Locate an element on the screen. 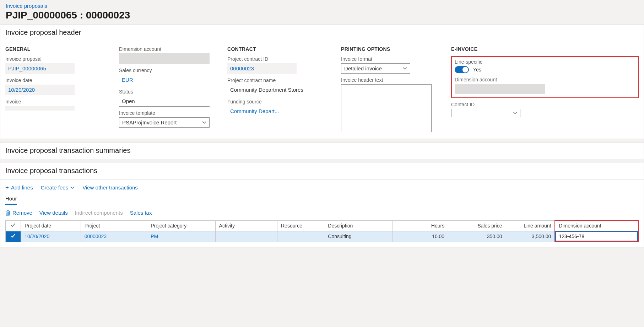 This screenshot has height=327, width=644. field-invoice is located at coordinates (40, 108).